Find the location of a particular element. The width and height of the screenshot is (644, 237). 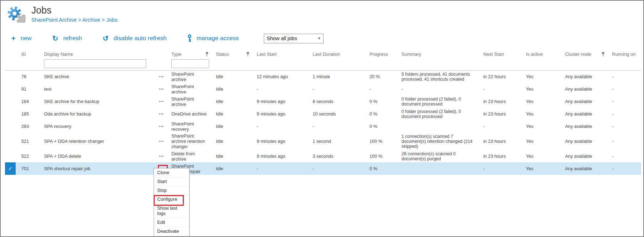

header-check is located at coordinates (10, 54).